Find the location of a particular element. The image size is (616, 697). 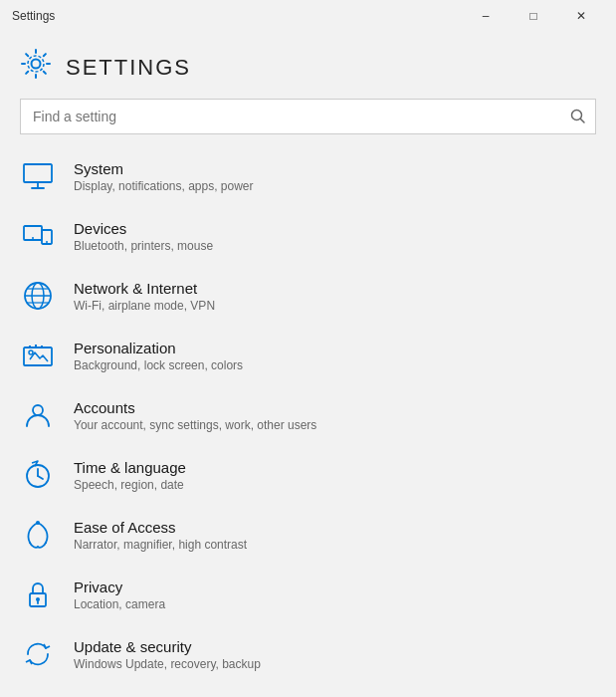

ease-text: Ease of Access Narrator, magnifier, high… is located at coordinates (160, 536).